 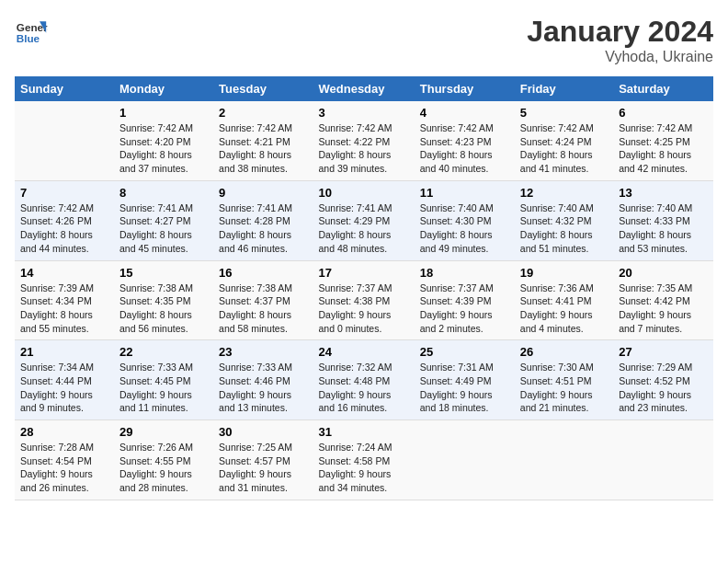 What do you see at coordinates (263, 351) in the screenshot?
I see `day-number: 23` at bounding box center [263, 351].